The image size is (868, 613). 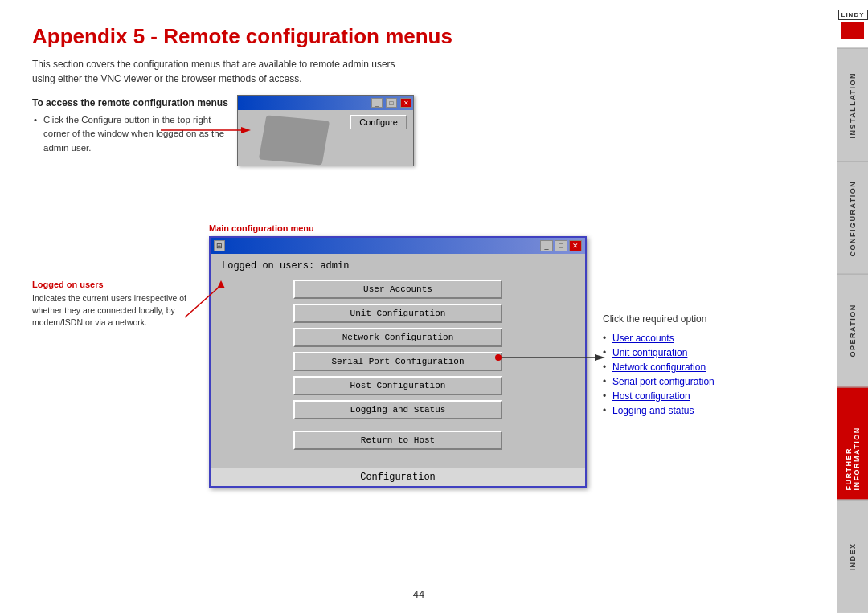 I want to click on logging-status-btn: Logging and Status, so click(x=398, y=410).